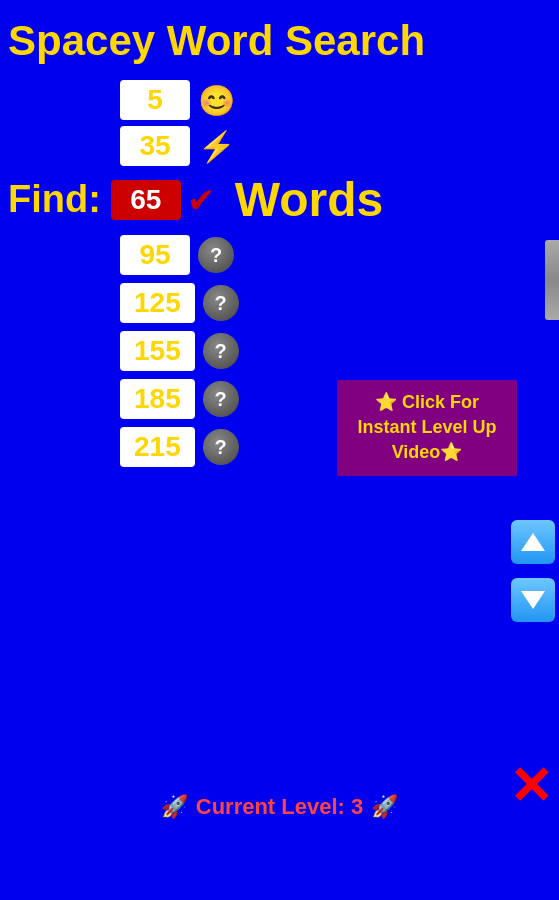 The width and height of the screenshot is (559, 900). I want to click on level-box-215: 215, so click(158, 447).